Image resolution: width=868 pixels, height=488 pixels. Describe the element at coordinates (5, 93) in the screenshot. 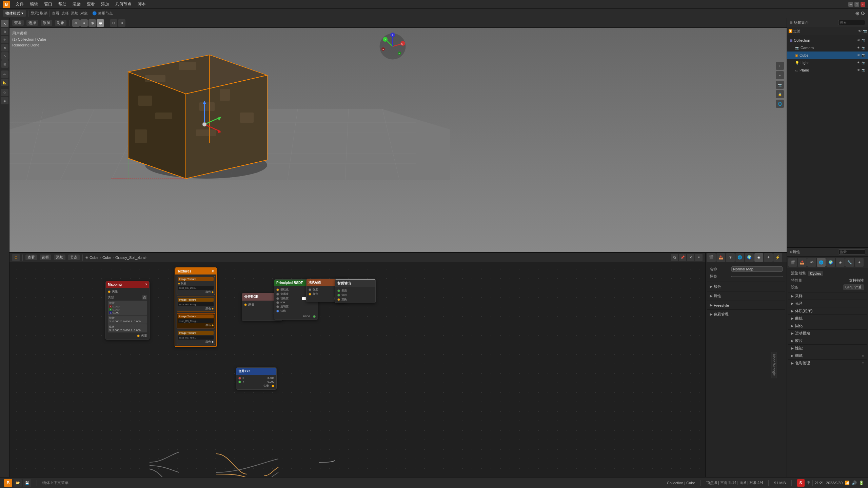

I see `tool-add: ☆` at that location.